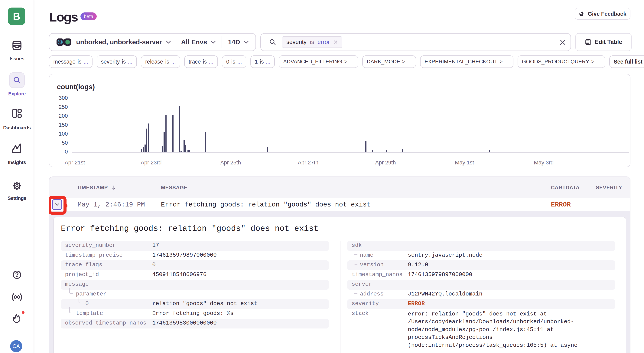 Image resolution: width=644 pixels, height=353 pixels. I want to click on svg-text: Apr 25th, so click(230, 163).